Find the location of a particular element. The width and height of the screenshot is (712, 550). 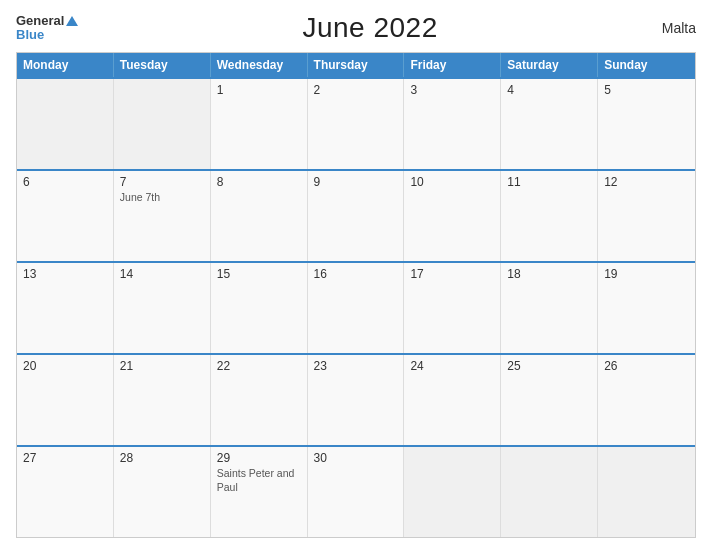

day-number: 15 is located at coordinates (259, 274).